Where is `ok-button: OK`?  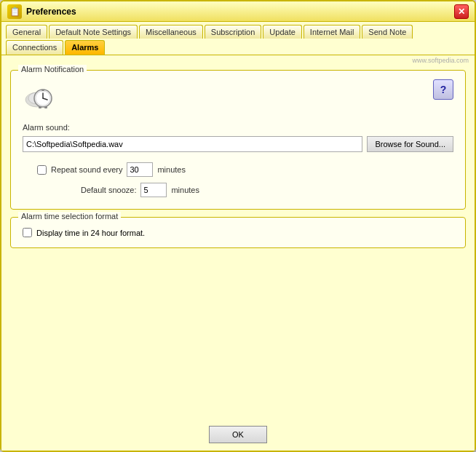
ok-button: OK is located at coordinates (238, 435).